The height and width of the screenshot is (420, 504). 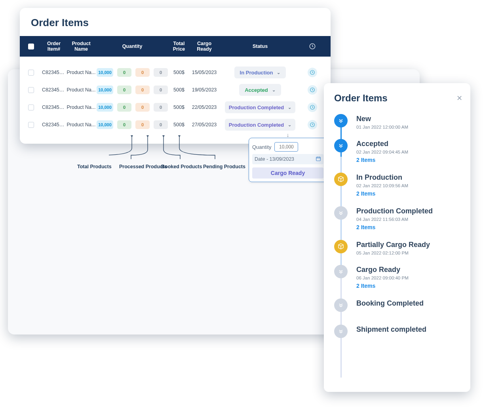 What do you see at coordinates (459, 98) in the screenshot?
I see `close-icon: ✕` at bounding box center [459, 98].